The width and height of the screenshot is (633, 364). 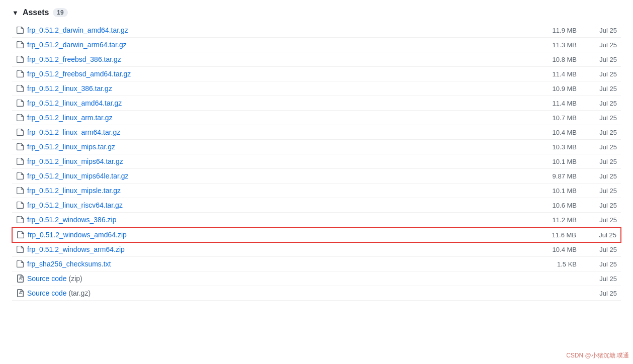 I want to click on source-name: Source code (tar.gz), so click(x=266, y=293).